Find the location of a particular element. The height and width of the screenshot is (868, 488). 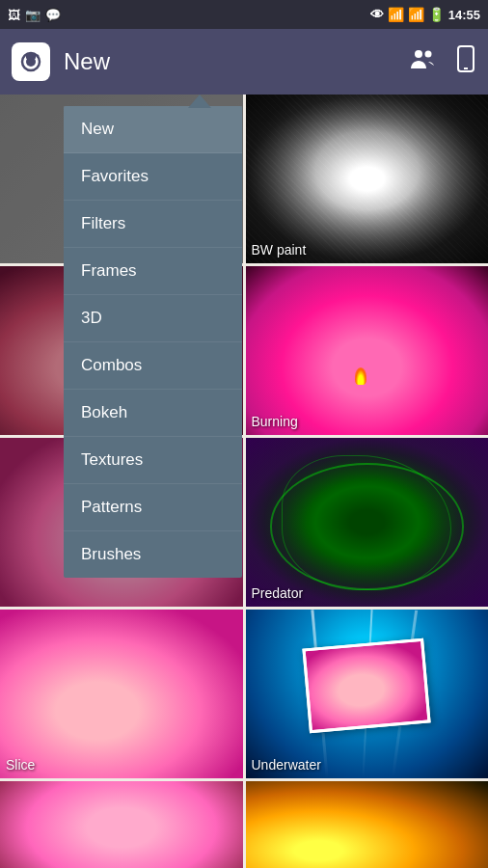

chat-icon: 💬 is located at coordinates (53, 15).